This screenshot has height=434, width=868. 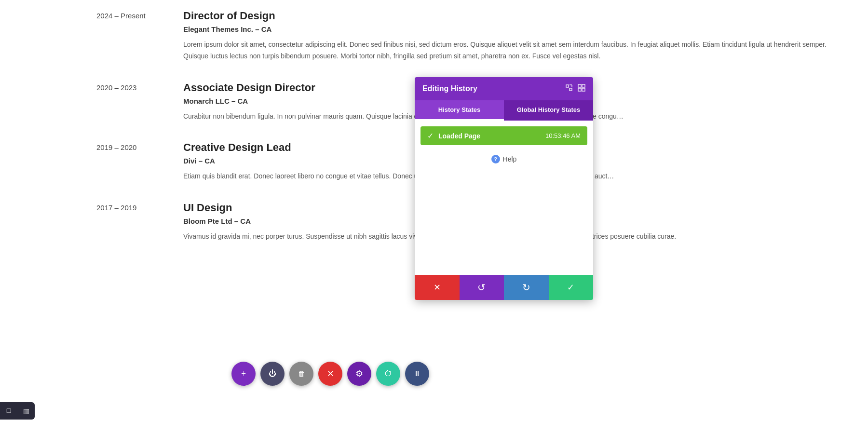 What do you see at coordinates (496, 159) in the screenshot?
I see `help-icon: ?` at bounding box center [496, 159].